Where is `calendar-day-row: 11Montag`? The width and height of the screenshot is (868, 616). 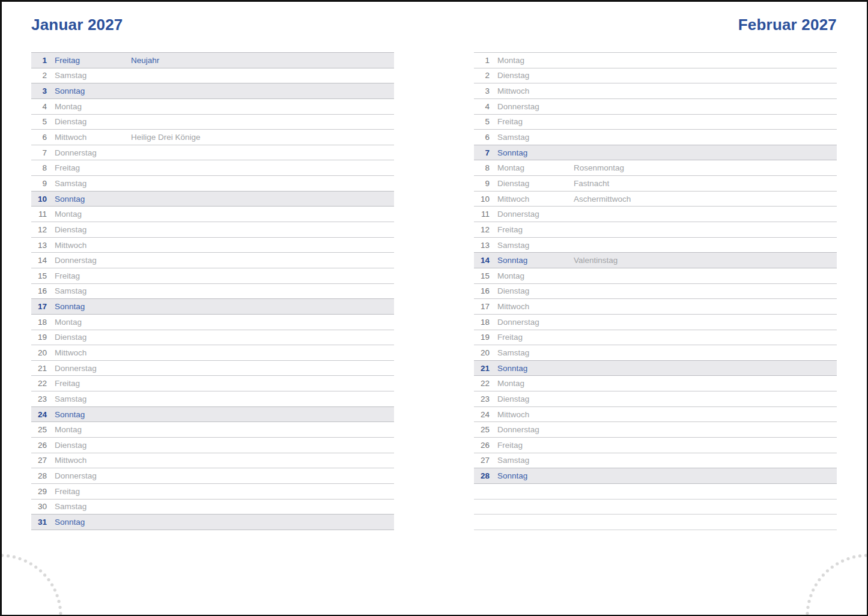 calendar-day-row: 11Montag is located at coordinates (213, 214).